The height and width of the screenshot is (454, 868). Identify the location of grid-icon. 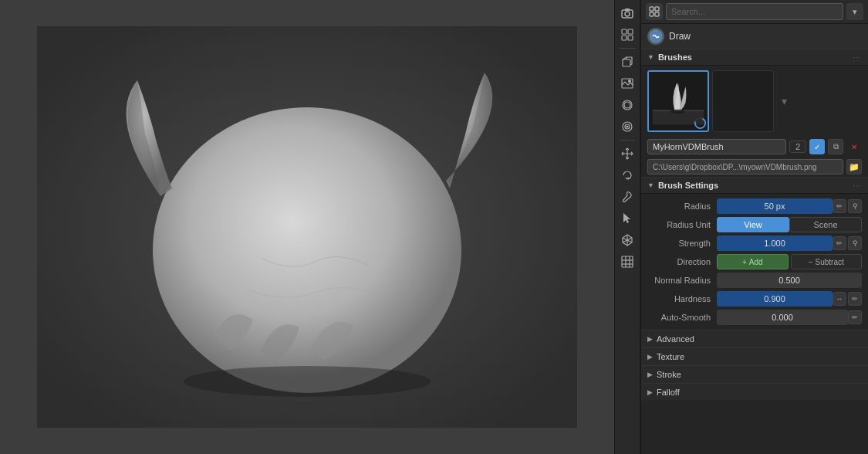
(627, 35).